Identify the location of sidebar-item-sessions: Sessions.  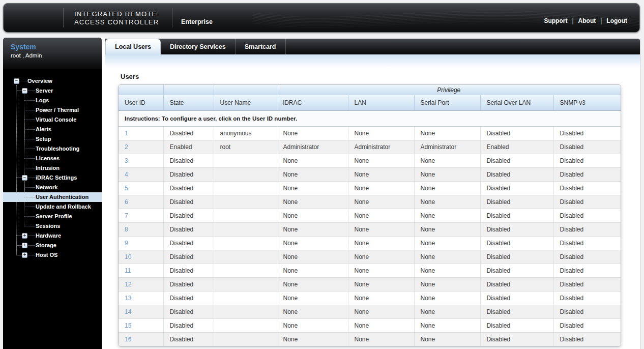
(52, 226).